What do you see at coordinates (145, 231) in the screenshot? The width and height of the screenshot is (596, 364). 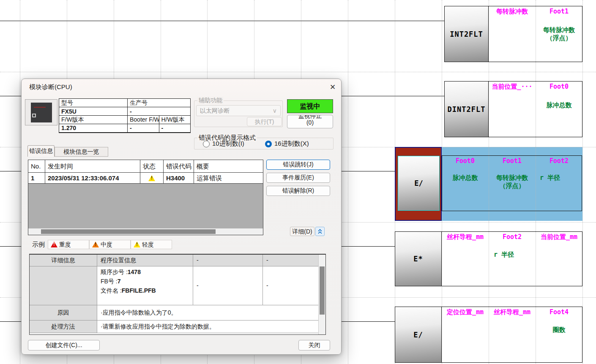 I see `horizontal-scrollbar` at bounding box center [145, 231].